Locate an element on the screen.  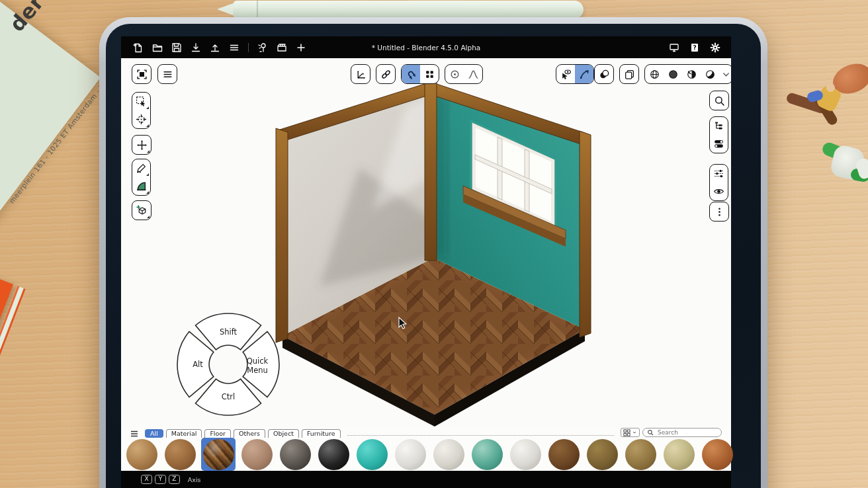
material-list is located at coordinates (426, 454).